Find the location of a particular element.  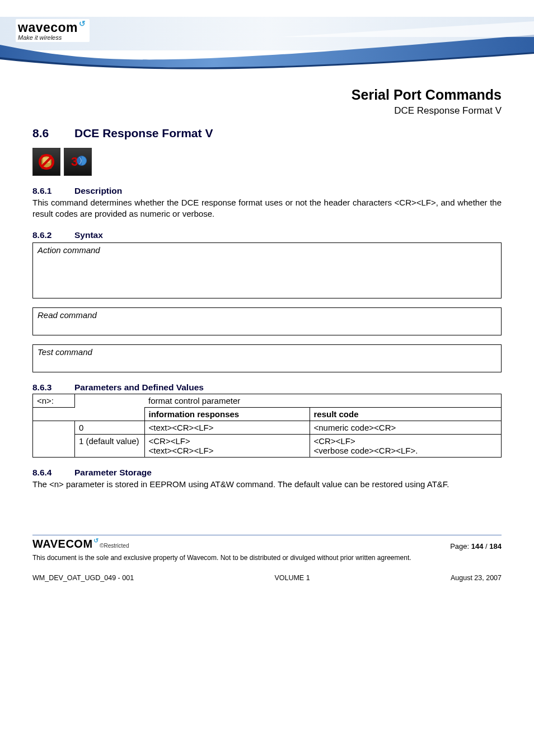

storage-num: 8.6.4 is located at coordinates (54, 473).